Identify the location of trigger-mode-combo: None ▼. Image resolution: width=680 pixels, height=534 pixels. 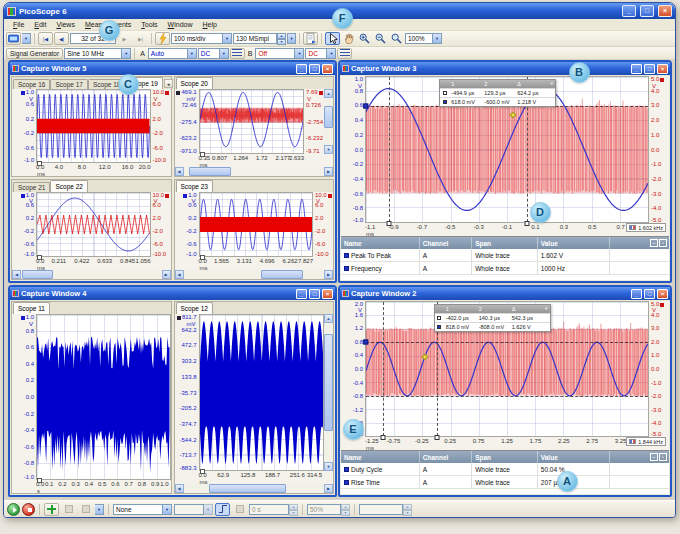
(142, 510).